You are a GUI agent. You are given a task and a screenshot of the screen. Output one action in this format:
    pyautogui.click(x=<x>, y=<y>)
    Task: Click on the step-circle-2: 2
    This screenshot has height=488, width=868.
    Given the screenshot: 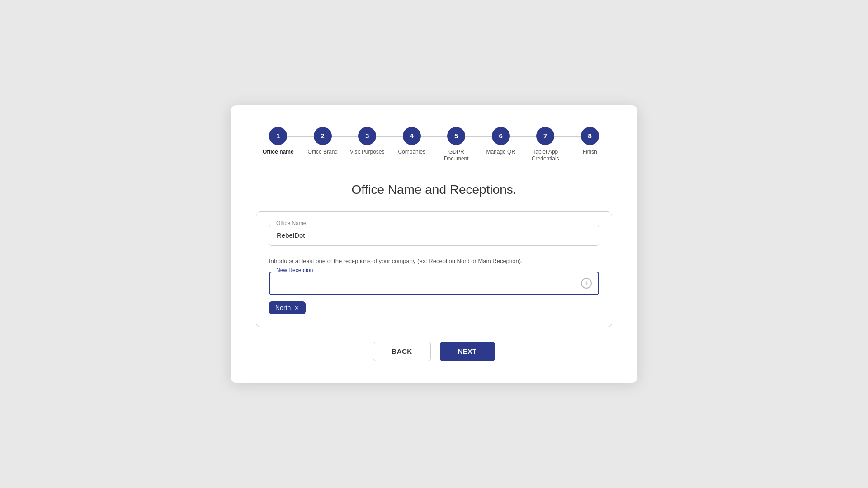 What is the action you would take?
    pyautogui.click(x=323, y=136)
    